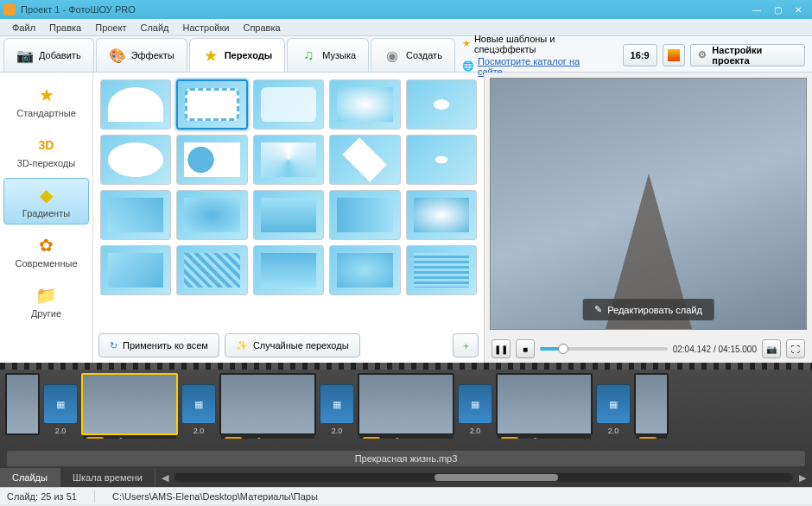  I want to click on add-transition-button: ＋, so click(466, 345).